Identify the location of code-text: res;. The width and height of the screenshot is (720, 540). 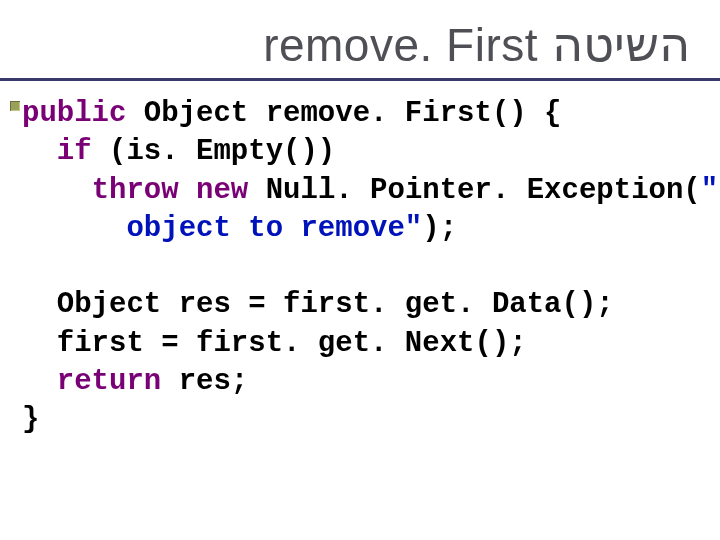
(204, 382).